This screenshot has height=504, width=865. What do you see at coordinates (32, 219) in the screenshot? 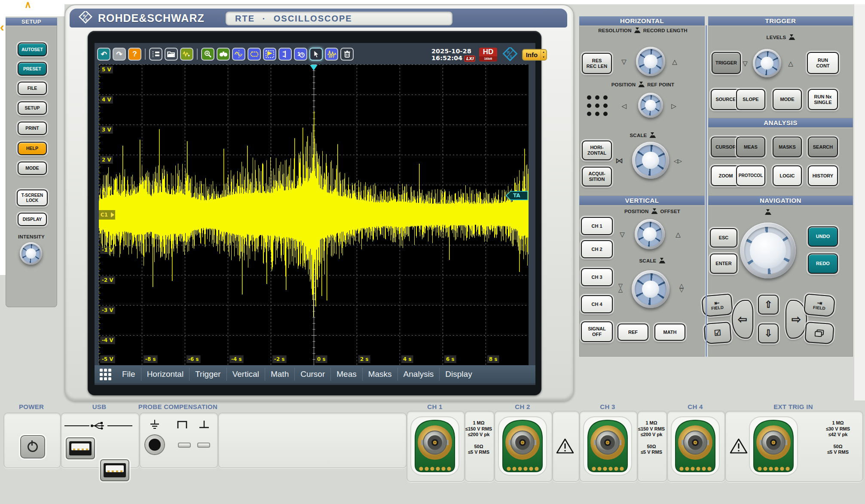
I see `display-button: DISPLAY` at bounding box center [32, 219].